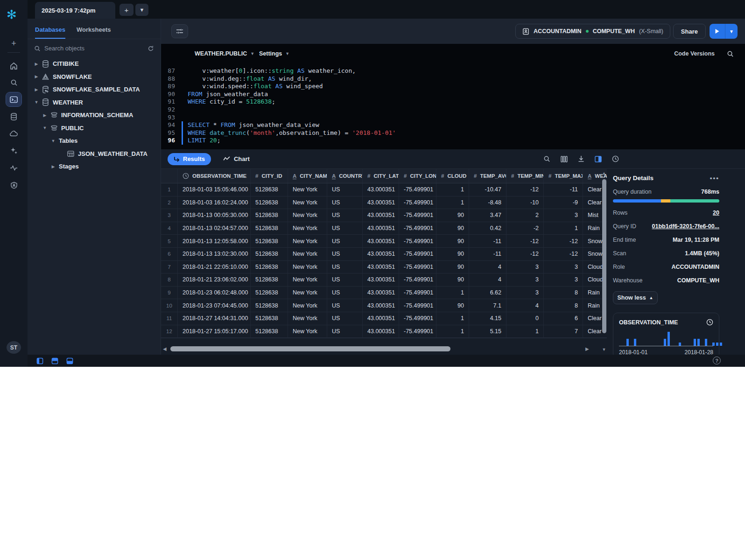 The width and height of the screenshot is (745, 560). Describe the element at coordinates (14, 347) in the screenshot. I see `avatar: ST` at that location.